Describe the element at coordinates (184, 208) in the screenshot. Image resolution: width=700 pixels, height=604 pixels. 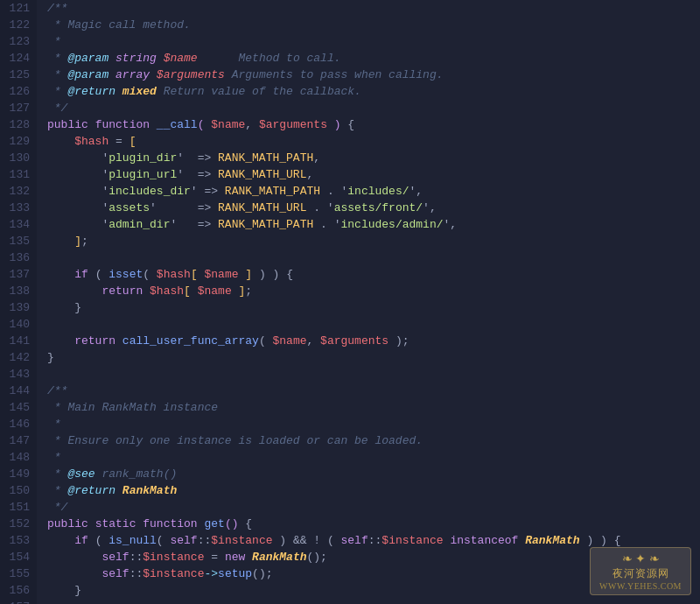
I see `token-c-normal: ' =>` at that location.